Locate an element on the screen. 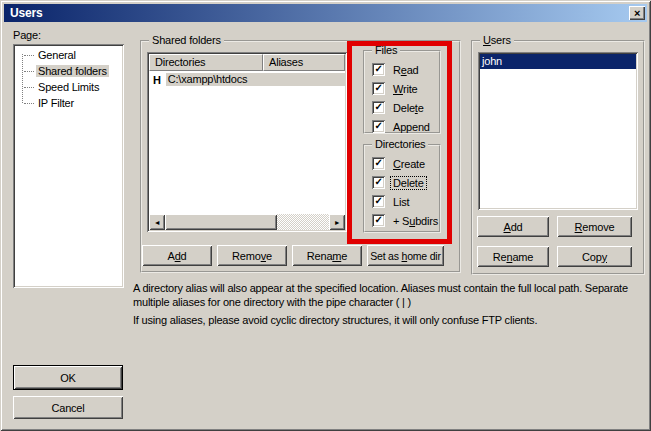 The width and height of the screenshot is (651, 431). sidebar-item-ip-filter: IP Filter is located at coordinates (68, 103).